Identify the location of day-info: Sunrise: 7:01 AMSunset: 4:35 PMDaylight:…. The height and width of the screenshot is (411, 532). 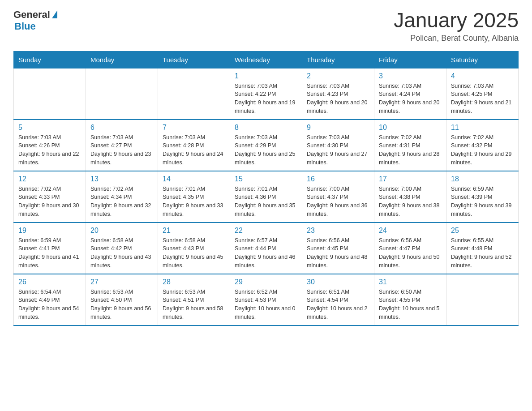
(194, 201).